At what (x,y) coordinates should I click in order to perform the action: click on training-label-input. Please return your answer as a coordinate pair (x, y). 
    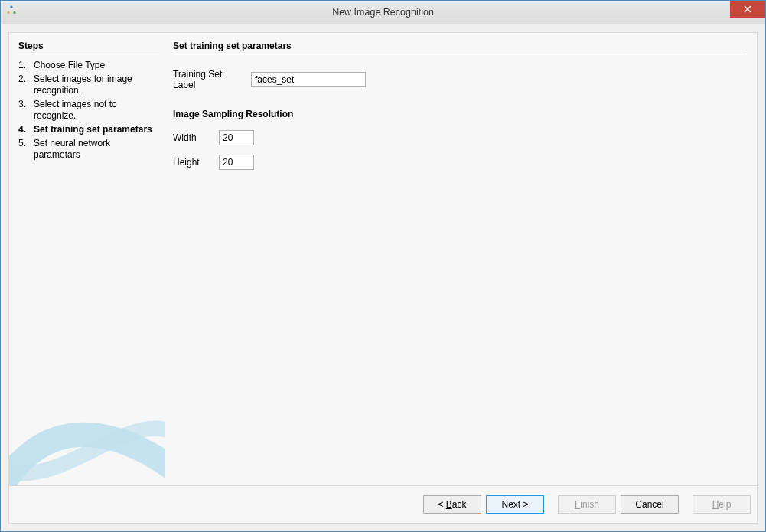
    Looking at the image, I should click on (308, 80).